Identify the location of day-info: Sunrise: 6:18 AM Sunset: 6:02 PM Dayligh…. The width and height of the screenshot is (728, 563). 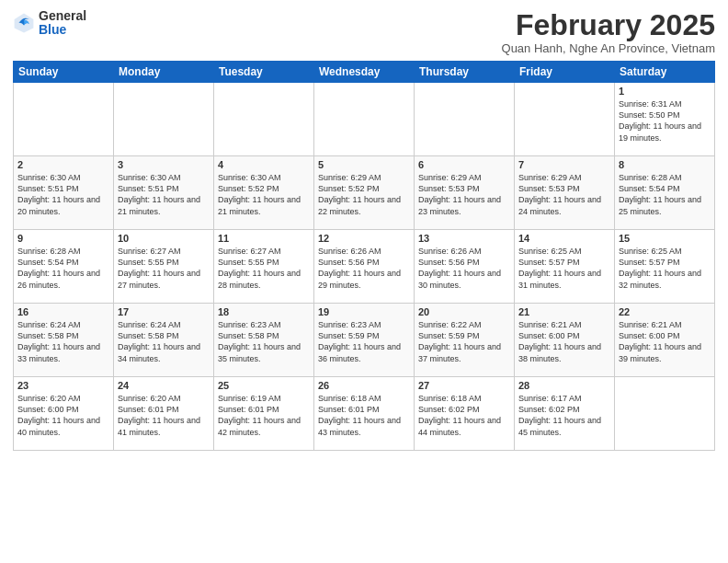
(464, 416).